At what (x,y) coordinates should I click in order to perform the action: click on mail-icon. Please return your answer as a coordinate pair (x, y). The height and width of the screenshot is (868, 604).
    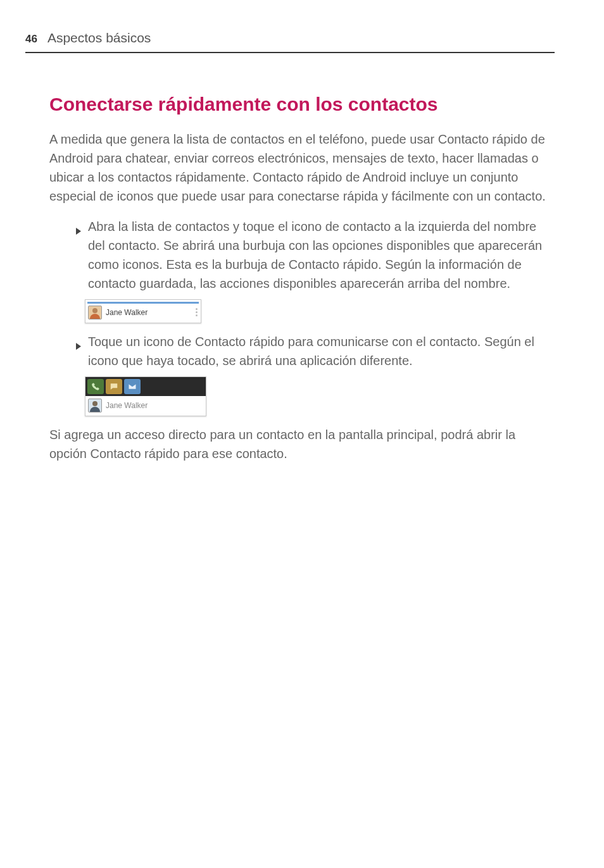
    Looking at the image, I should click on (132, 387).